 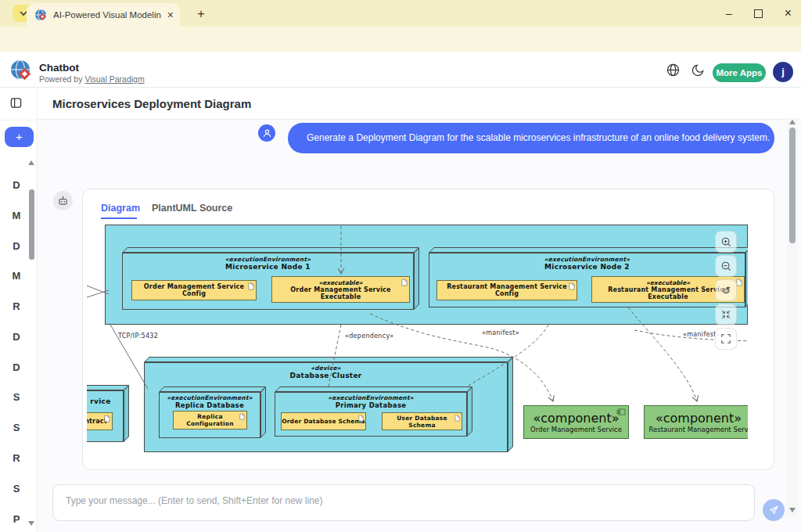 What do you see at coordinates (324, 421) in the screenshot?
I see `artifact-label: Order Database Schema` at bounding box center [324, 421].